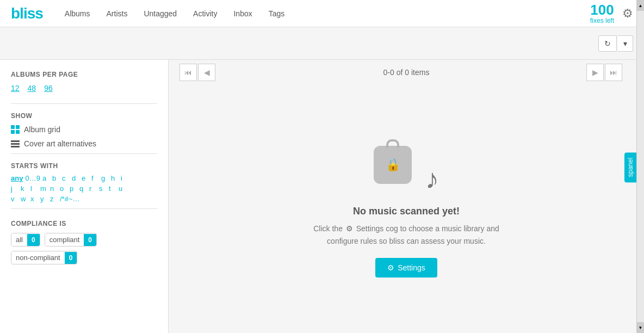 The height and width of the screenshot is (333, 644). Describe the element at coordinates (26, 239) in the screenshot. I see `badge-all: all 0` at that location.